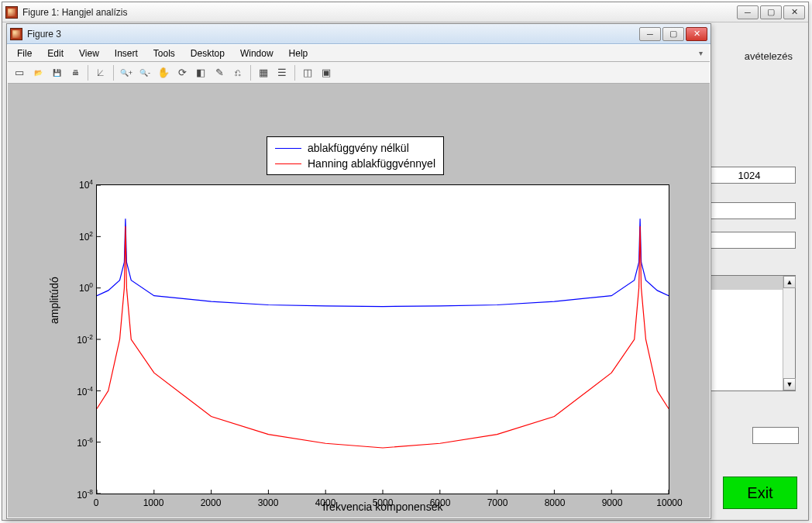  I want to click on menu-help: Help, so click(299, 53).